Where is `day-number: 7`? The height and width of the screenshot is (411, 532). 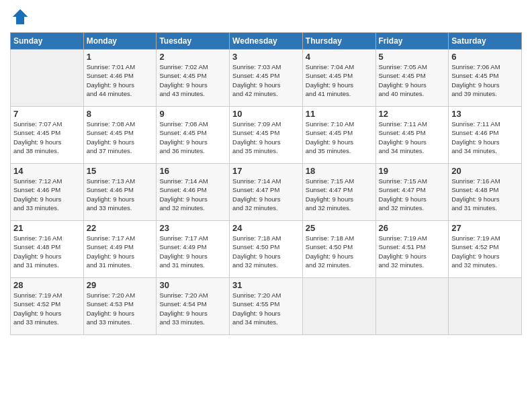 day-number: 7 is located at coordinates (47, 114).